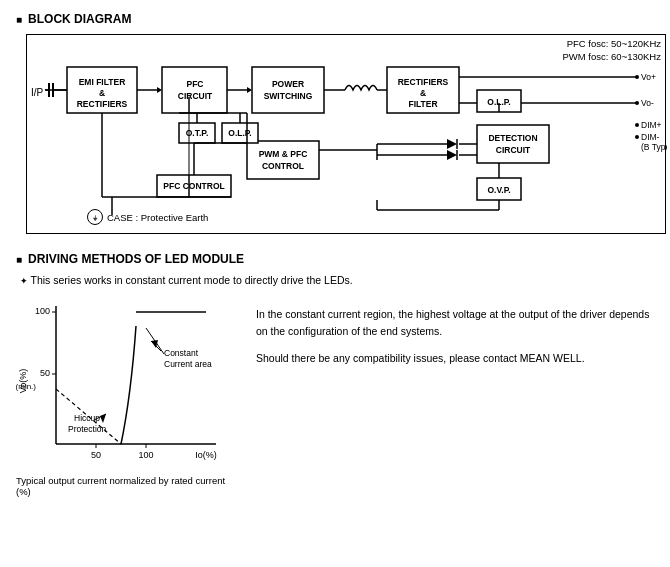  I want to click on driving-text-2: Should there be any compatibility issues…, so click(455, 358).